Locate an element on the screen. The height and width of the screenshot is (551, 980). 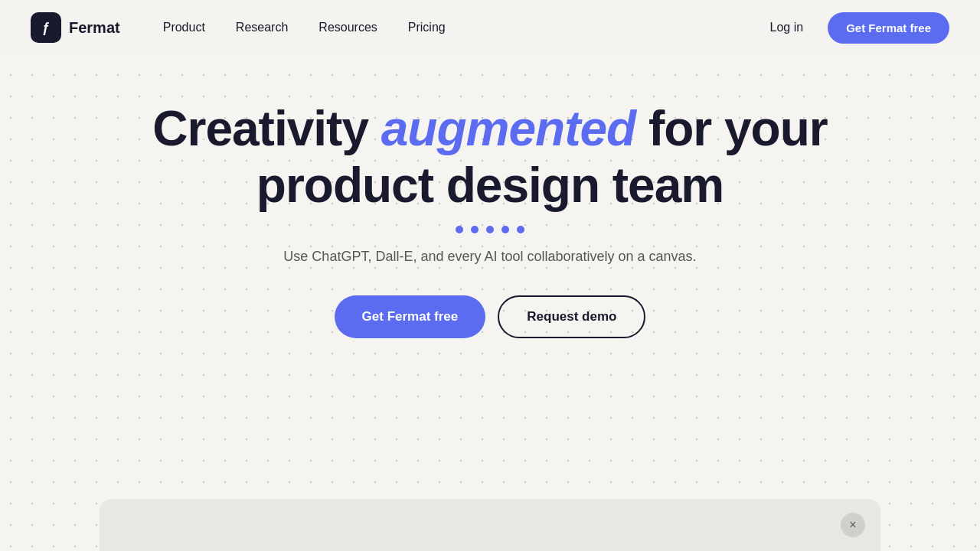
hero-title-italic: augmented is located at coordinates (508, 129).